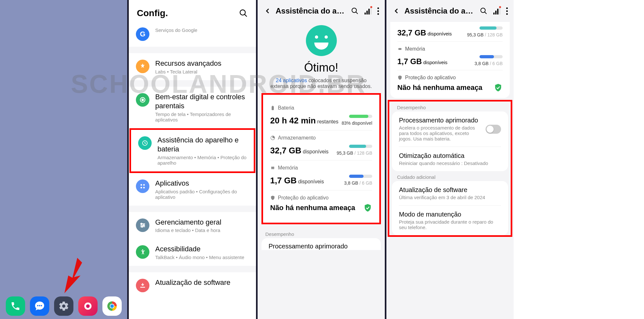 Image resolution: width=644 pixels, height=319 pixels. I want to click on settings-item-google: G Serviços do Google, so click(193, 36).